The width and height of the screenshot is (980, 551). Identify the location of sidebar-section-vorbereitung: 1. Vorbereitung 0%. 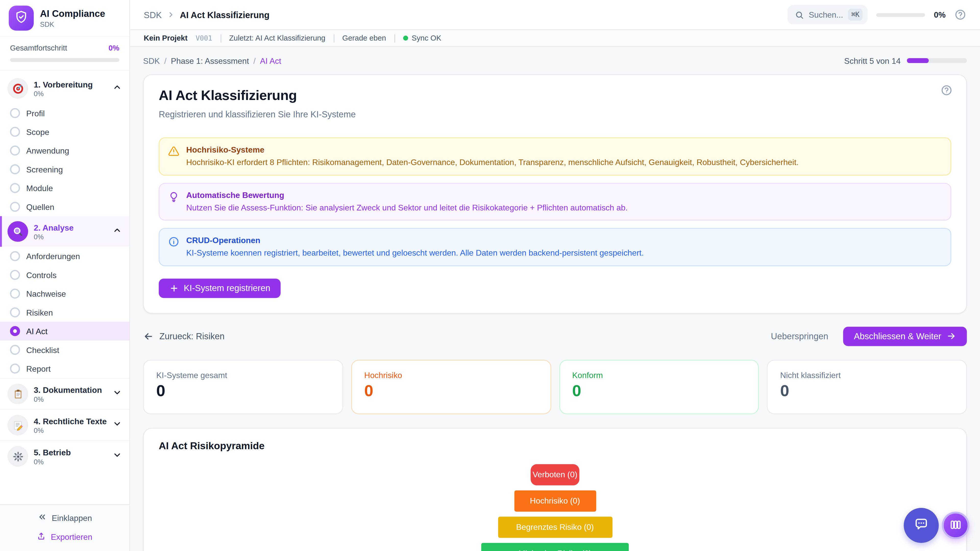
(65, 89).